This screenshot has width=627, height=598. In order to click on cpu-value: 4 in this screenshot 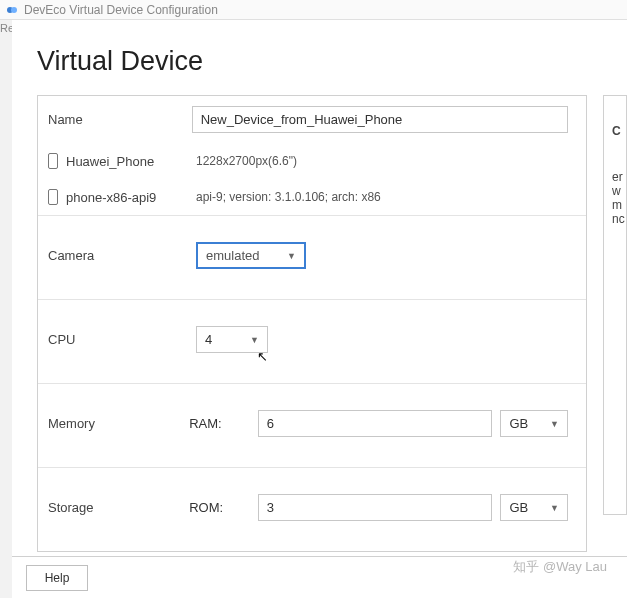, I will do `click(208, 340)`.